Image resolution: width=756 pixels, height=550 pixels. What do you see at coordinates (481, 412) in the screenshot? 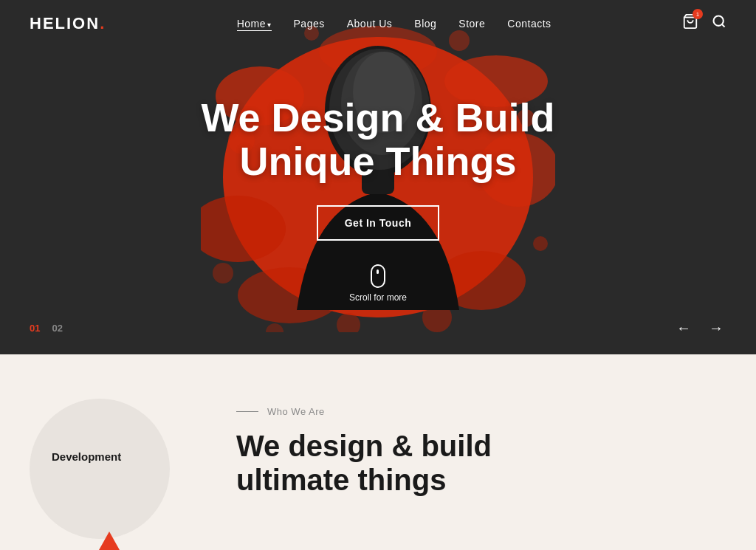
I see `section-label: Who We Are` at bounding box center [481, 412].